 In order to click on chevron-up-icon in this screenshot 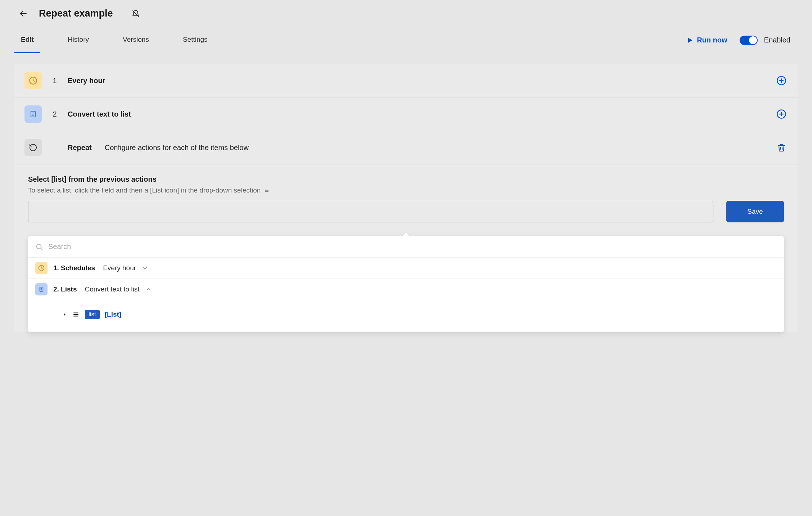, I will do `click(149, 289)`.